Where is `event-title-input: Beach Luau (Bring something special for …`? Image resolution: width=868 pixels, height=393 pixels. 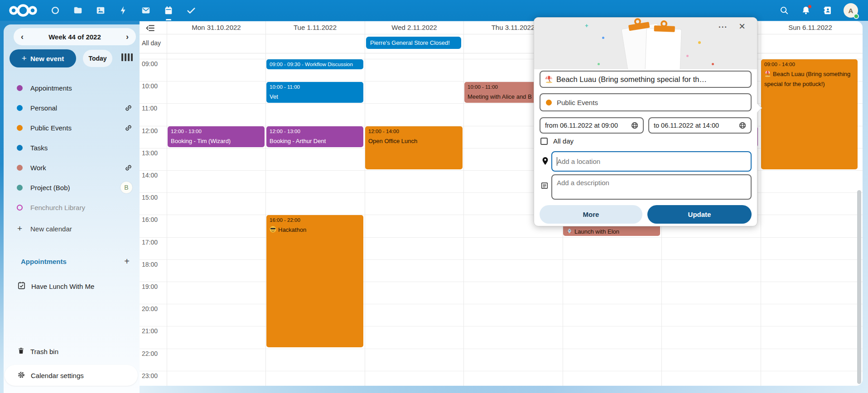
event-title-input: Beach Luau (Bring something special for … is located at coordinates (646, 79).